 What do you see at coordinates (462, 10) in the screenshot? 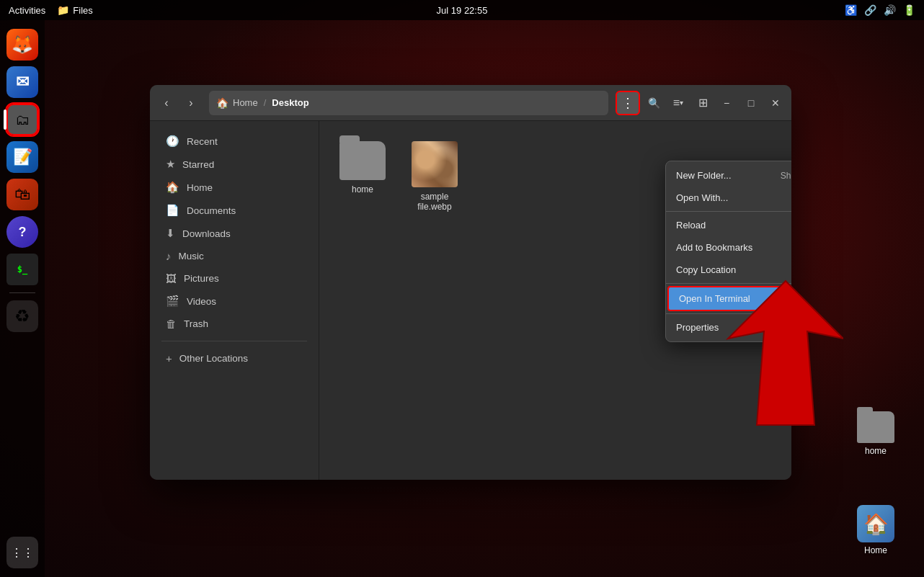
I see `topbar: Activities 📁 Files Jul 19 22:55 ♿ 🔗 🔊 🔋` at bounding box center [462, 10].